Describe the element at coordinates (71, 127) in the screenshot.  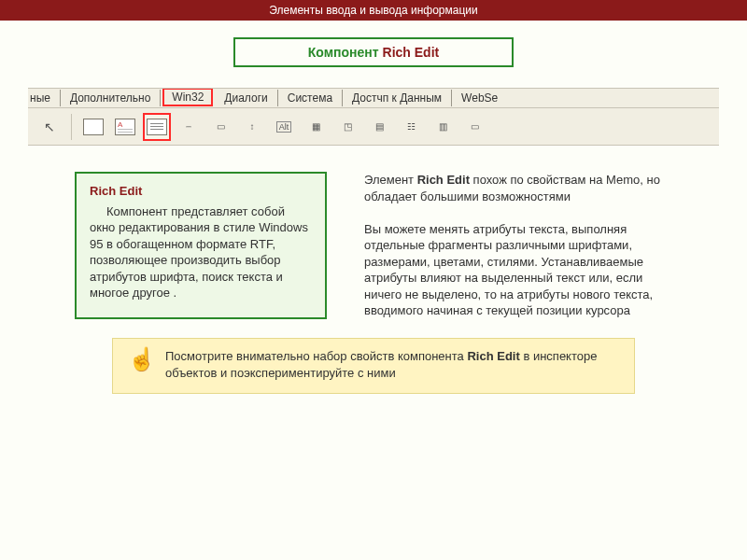
I see `palette-divider` at that location.